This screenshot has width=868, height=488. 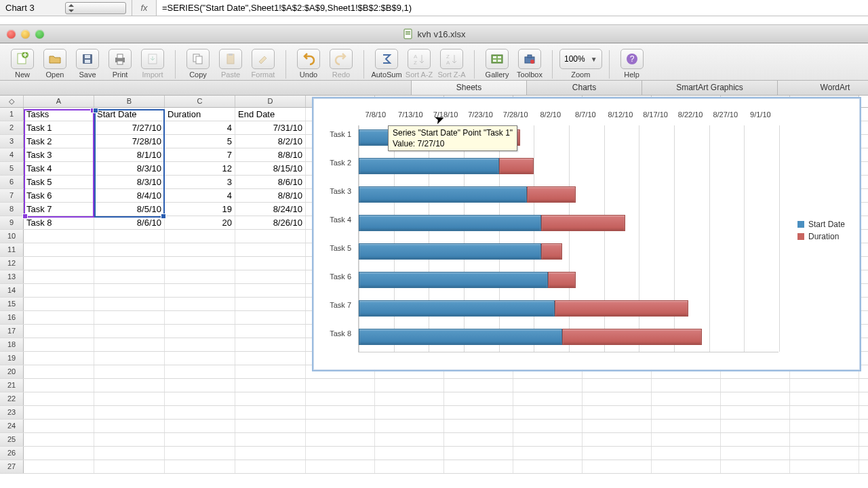 I want to click on close-icon, so click(x=11, y=34).